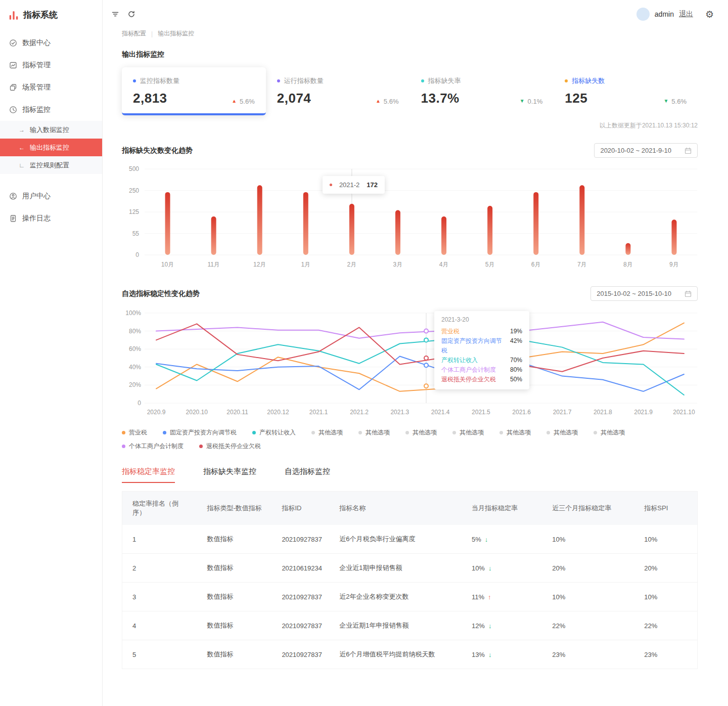 This screenshot has height=706, width=728. What do you see at coordinates (230, 475) in the screenshot?
I see `tab-missing-rate-monitor: 指标缺失率监控` at bounding box center [230, 475].